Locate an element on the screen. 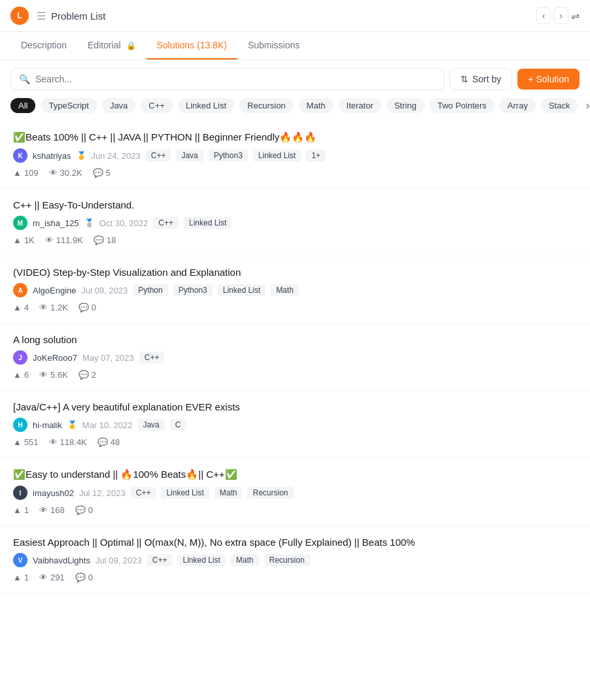  filter-tag-java: Java is located at coordinates (119, 106).